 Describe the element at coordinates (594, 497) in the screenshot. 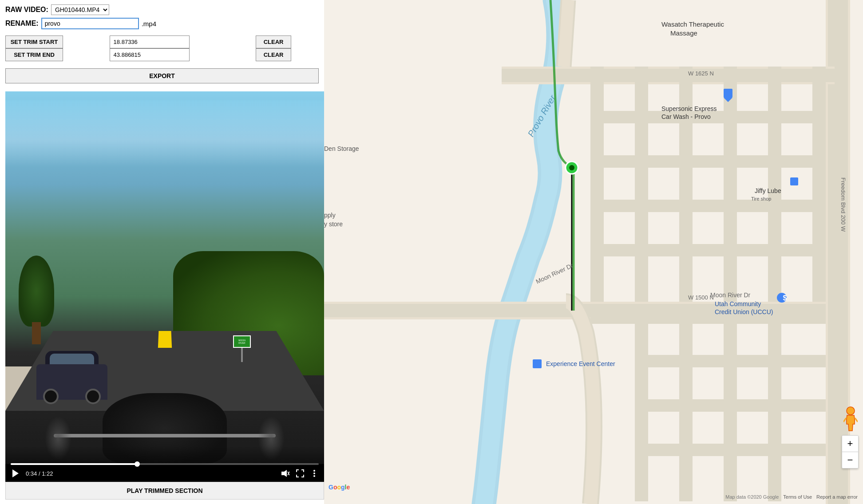

I see `map-footer: Map data ©2020 Google Terms of Use Repor…` at that location.